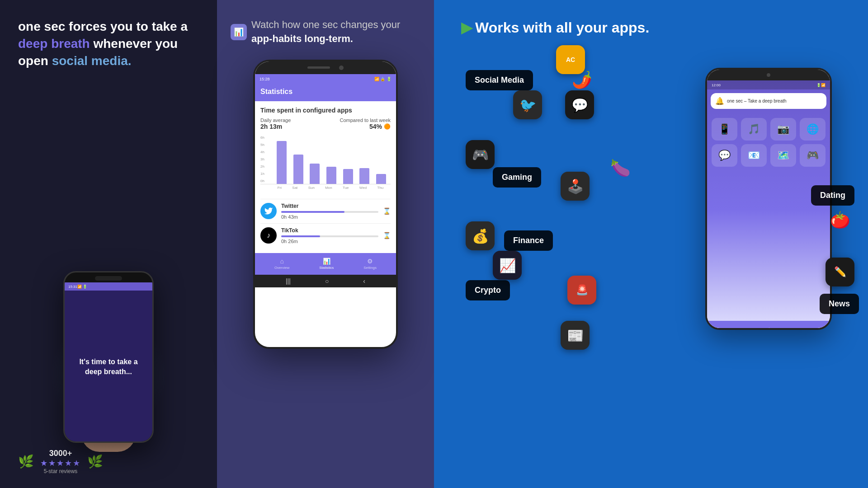 The height and width of the screenshot is (488, 868). What do you see at coordinates (108, 367) in the screenshot?
I see `phone-1-screen-message: It's time to take a deep breath...` at bounding box center [108, 367].